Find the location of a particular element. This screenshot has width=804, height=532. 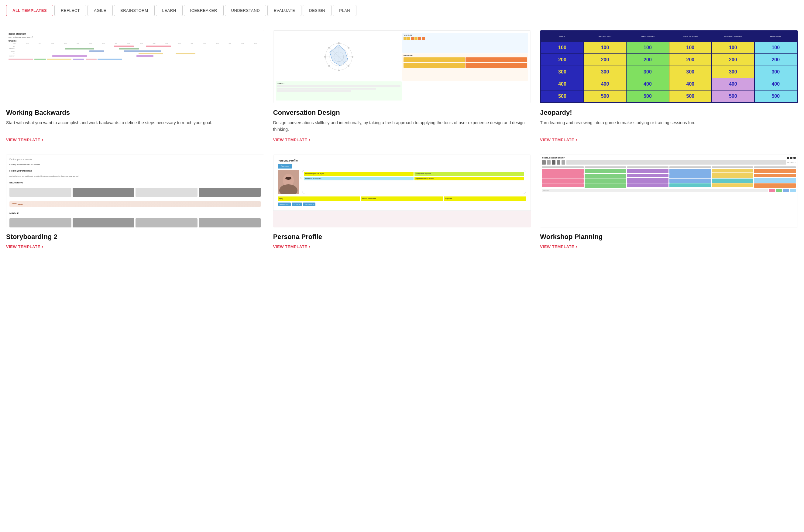

template-title-working-backwards: Working Backwards is located at coordinates (135, 113).